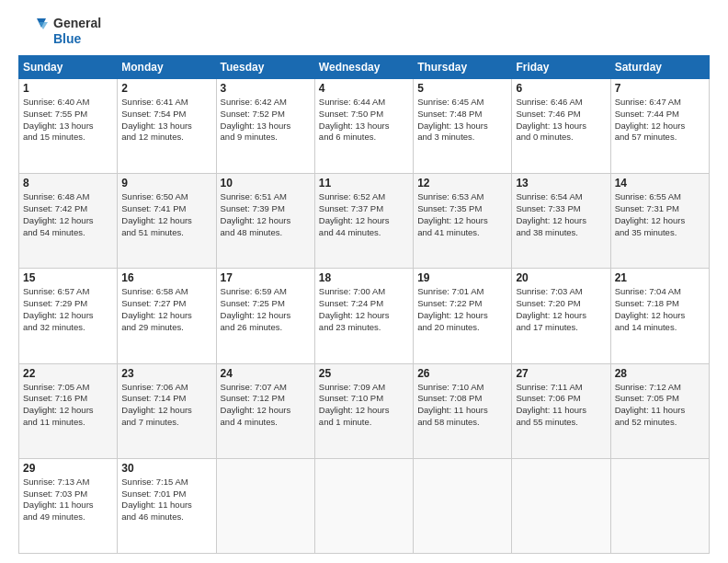  Describe the element at coordinates (265, 127) in the screenshot. I see `day-cell: 3Sunrise: 6:42 AM Sunset: 7:52 PM Daylig…` at that location.